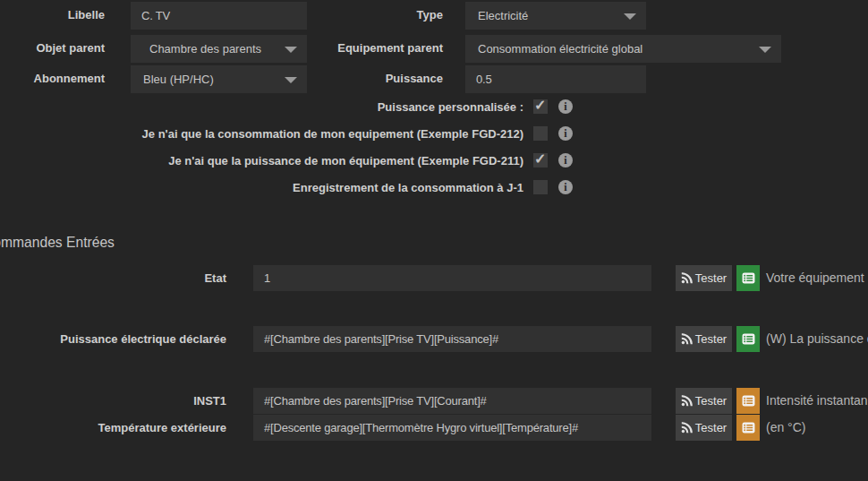 The width and height of the screenshot is (868, 481). What do you see at coordinates (453, 428) in the screenshot?
I see `temperature-exterieure-input` at bounding box center [453, 428].